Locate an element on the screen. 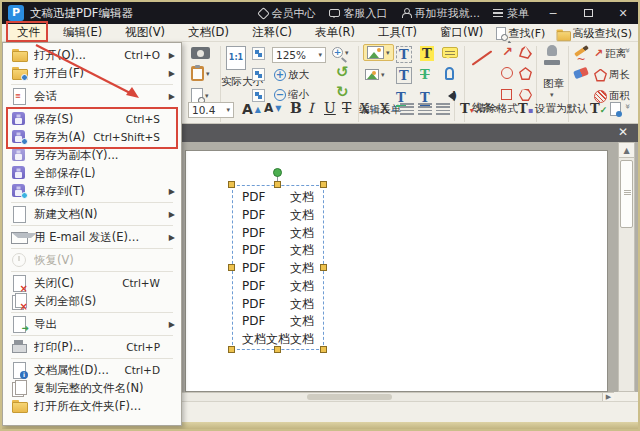 This screenshot has width=640, height=431. resize-handle-ne is located at coordinates (324, 184).